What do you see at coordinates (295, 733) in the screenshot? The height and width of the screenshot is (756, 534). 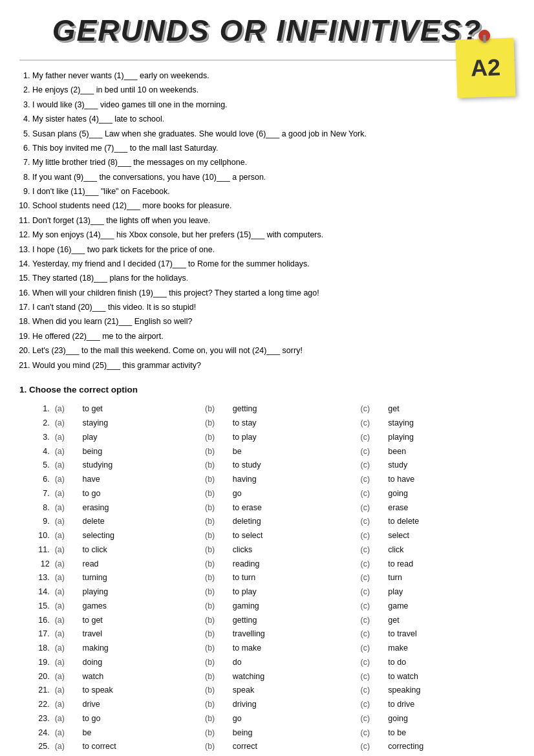 I see `option-b-word: being` at bounding box center [295, 733].